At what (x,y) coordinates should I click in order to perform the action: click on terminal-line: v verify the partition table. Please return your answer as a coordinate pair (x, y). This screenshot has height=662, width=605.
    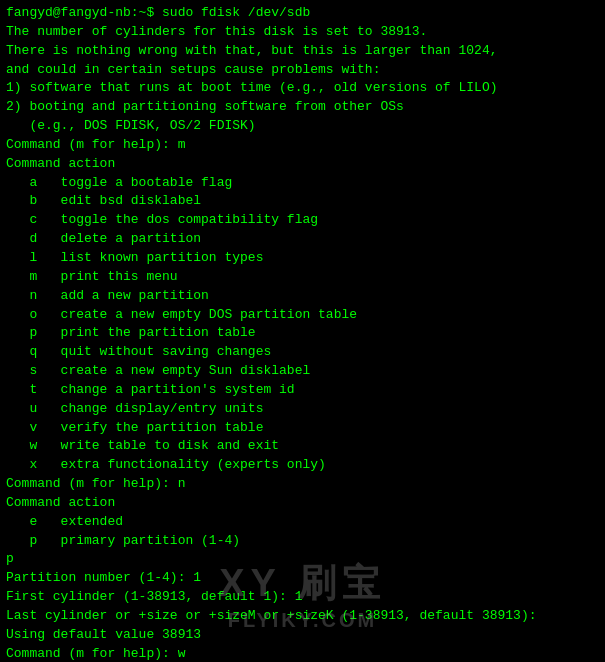
    Looking at the image, I should click on (302, 428).